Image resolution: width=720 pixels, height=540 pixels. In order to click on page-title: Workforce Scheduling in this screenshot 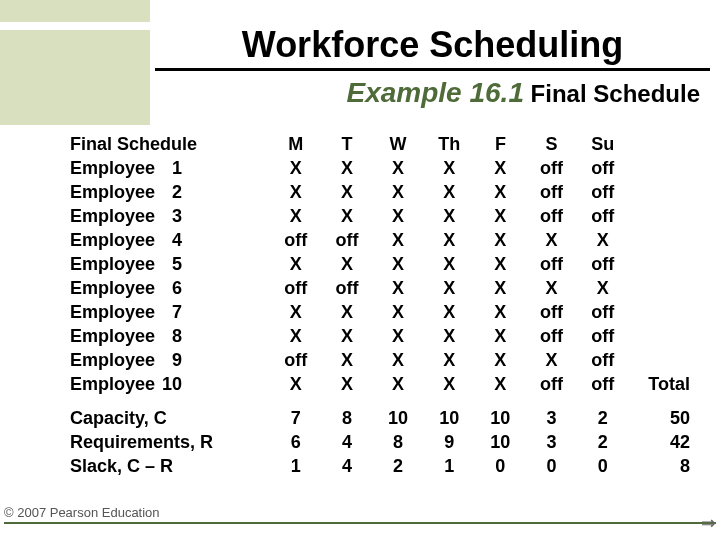, I will do `click(432, 48)`.